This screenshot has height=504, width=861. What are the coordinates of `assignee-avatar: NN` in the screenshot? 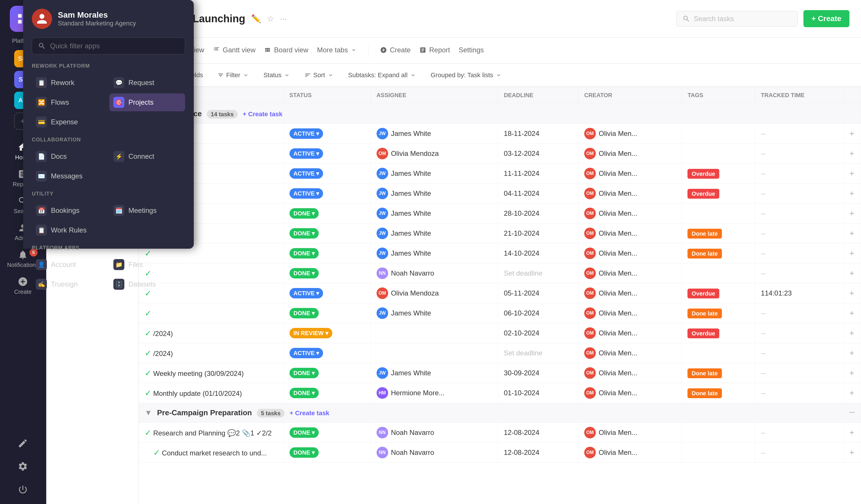 It's located at (382, 273).